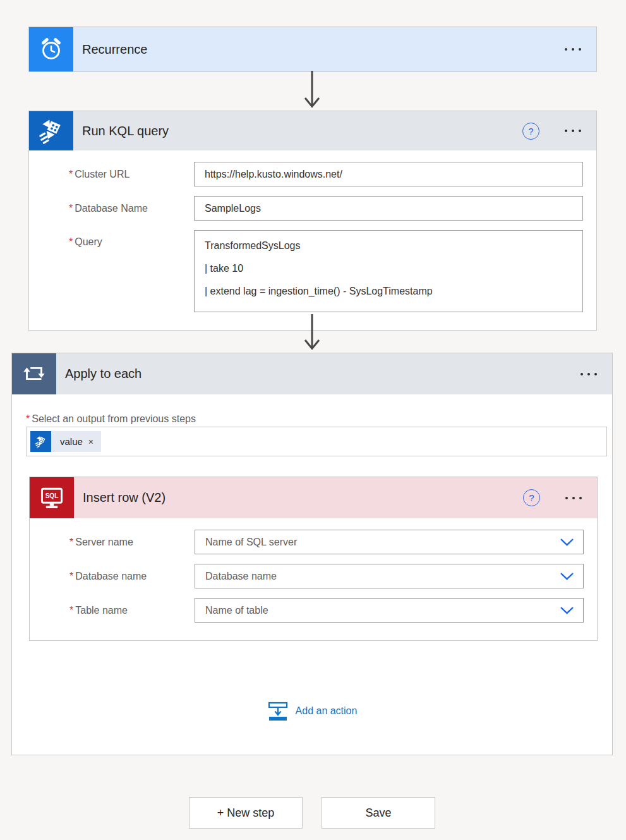  I want to click on save-button: Save, so click(378, 813).